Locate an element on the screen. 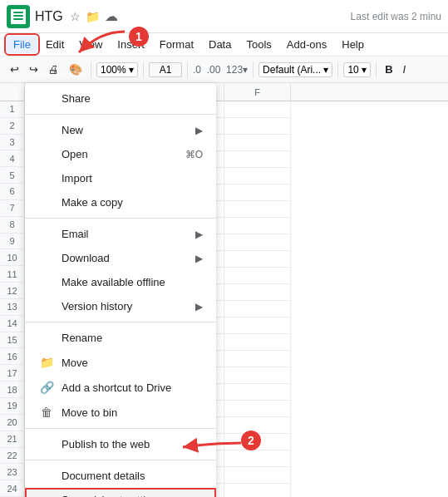 The image size is (448, 497). menu-item-import: Import is located at coordinates (121, 178).